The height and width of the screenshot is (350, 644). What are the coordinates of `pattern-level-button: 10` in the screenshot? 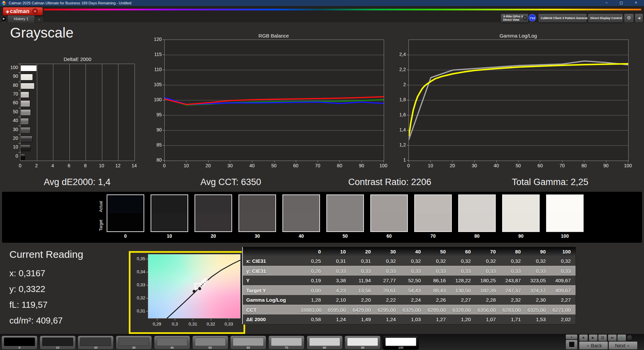 It's located at (58, 343).